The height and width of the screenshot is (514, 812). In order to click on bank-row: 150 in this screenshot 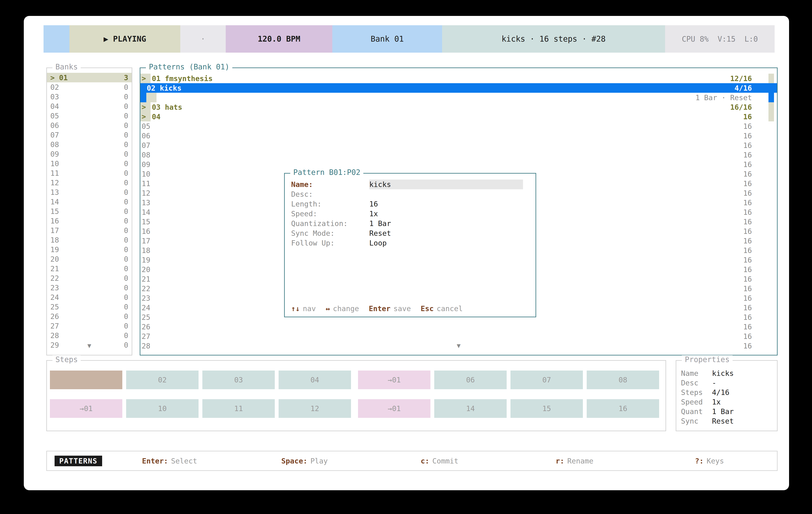, I will do `click(89, 211)`.